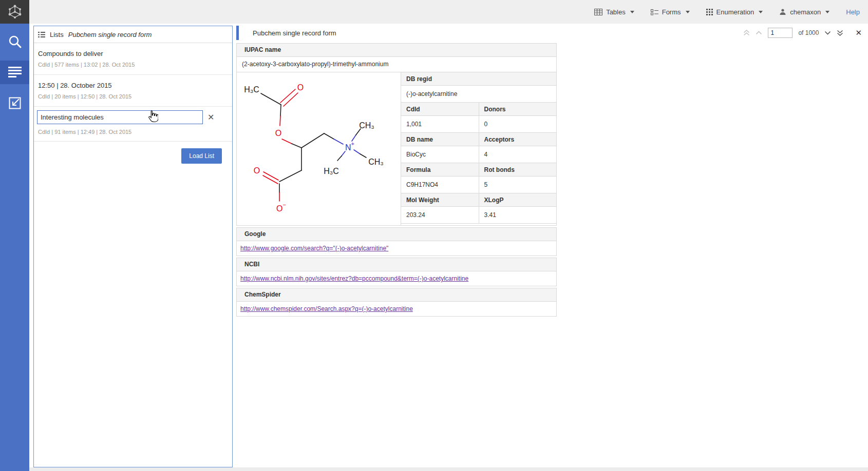 This screenshot has width=868, height=471. I want to click on list-icon, so click(42, 35).